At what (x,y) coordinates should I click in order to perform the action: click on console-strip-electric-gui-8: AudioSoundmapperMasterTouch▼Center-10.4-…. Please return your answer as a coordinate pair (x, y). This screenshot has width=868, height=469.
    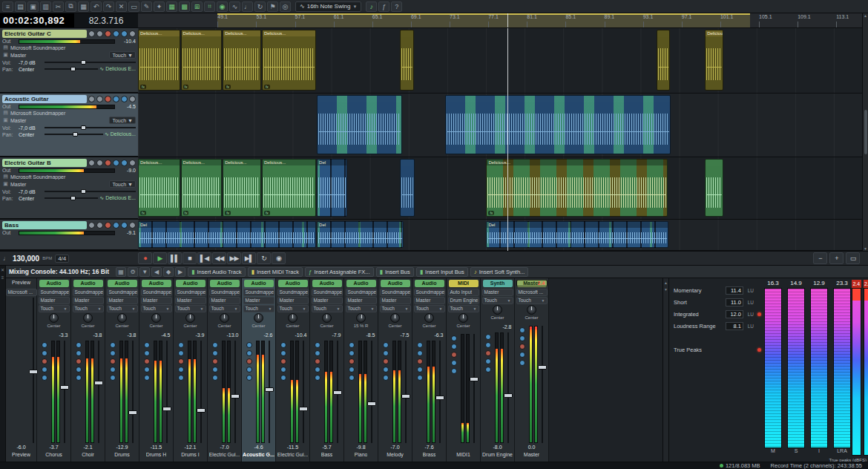
    Looking at the image, I should click on (293, 370).